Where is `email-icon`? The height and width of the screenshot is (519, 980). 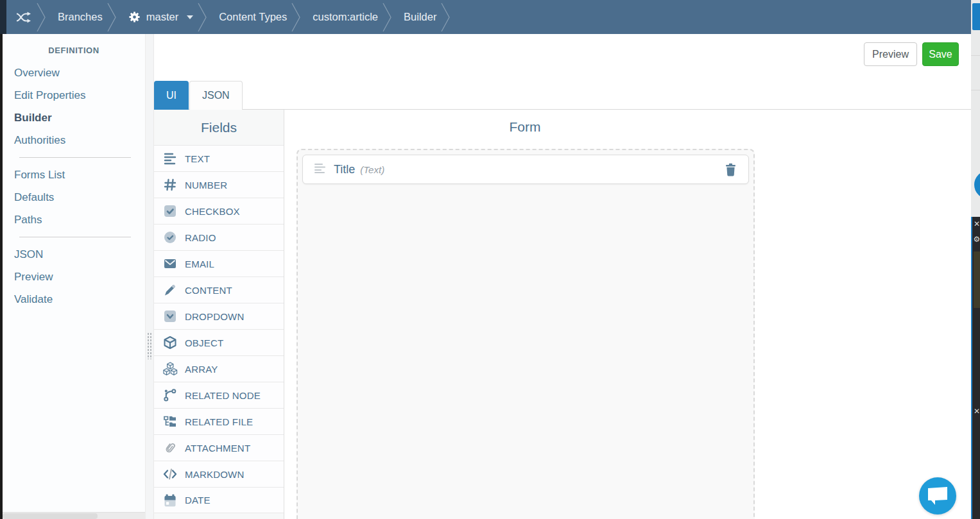
email-icon is located at coordinates (170, 264).